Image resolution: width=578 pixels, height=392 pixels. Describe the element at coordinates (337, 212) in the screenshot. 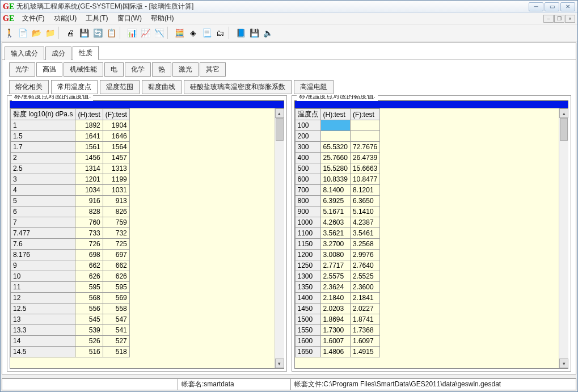

I see `table-row: 9005.16715.1410` at that location.